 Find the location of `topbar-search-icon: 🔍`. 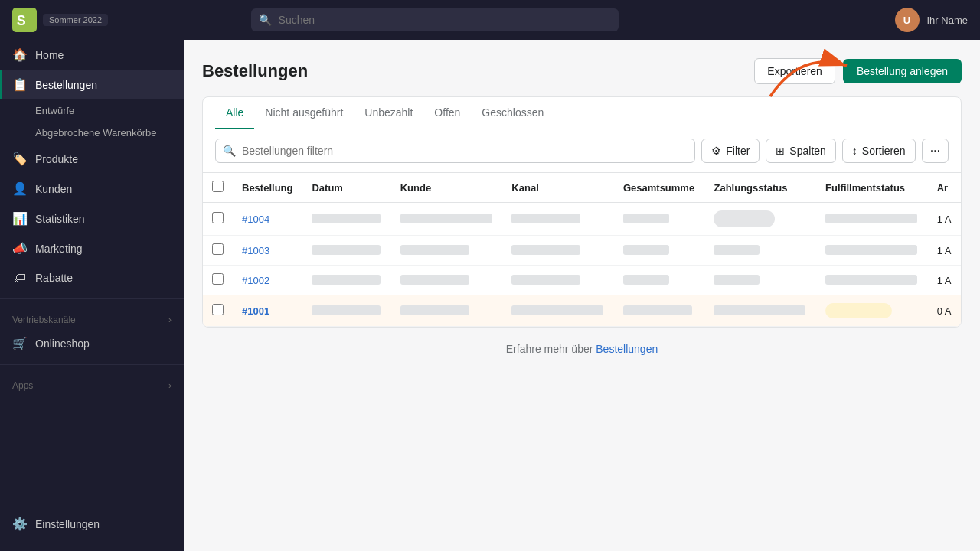

topbar-search-icon: 🔍 is located at coordinates (265, 20).